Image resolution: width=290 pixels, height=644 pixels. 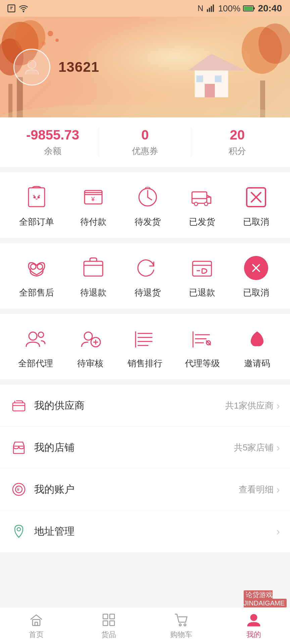 What do you see at coordinates (181, 620) in the screenshot?
I see `cart-icon` at bounding box center [181, 620].